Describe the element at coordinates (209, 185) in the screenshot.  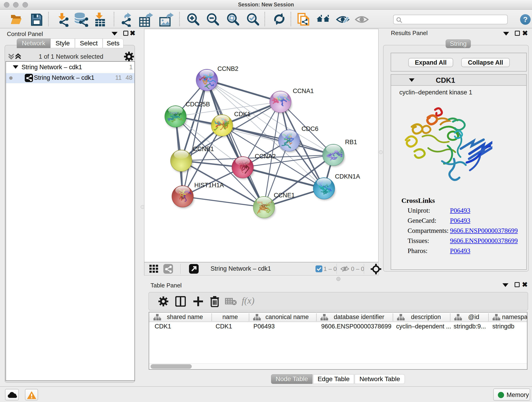
I see `svg-text: HIST1H1A` at that location.